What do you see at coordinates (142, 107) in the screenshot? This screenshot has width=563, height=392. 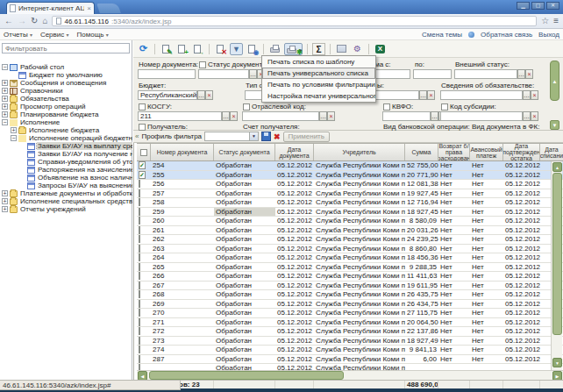 I see `kosgu-checkbox` at bounding box center [142, 107].